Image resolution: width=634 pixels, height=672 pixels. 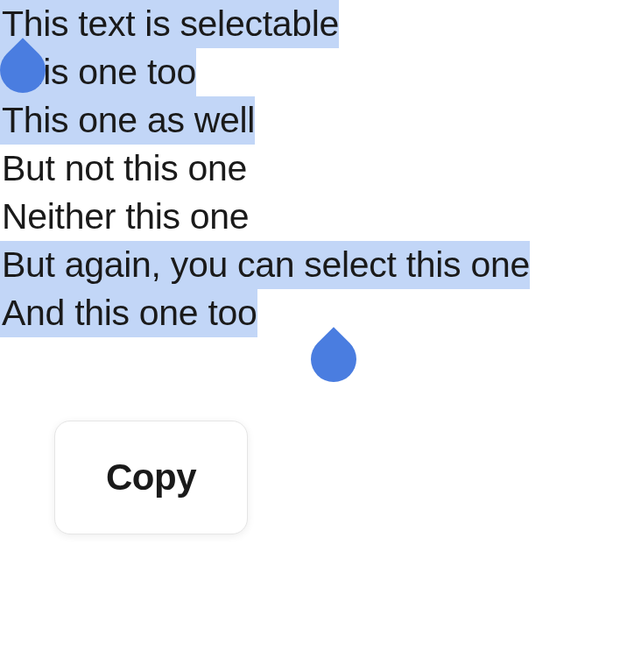 I want to click on text-line-5: Neither this one, so click(x=124, y=216).